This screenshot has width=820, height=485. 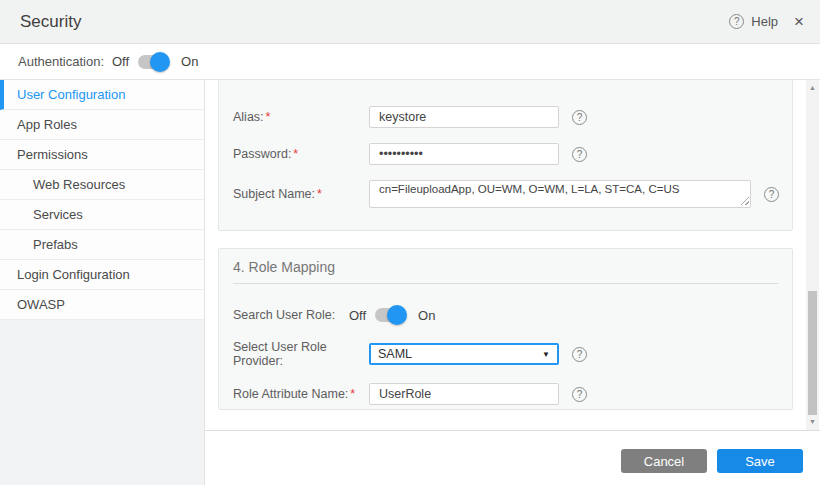 I want to click on authentication-off-label: Off, so click(x=120, y=62).